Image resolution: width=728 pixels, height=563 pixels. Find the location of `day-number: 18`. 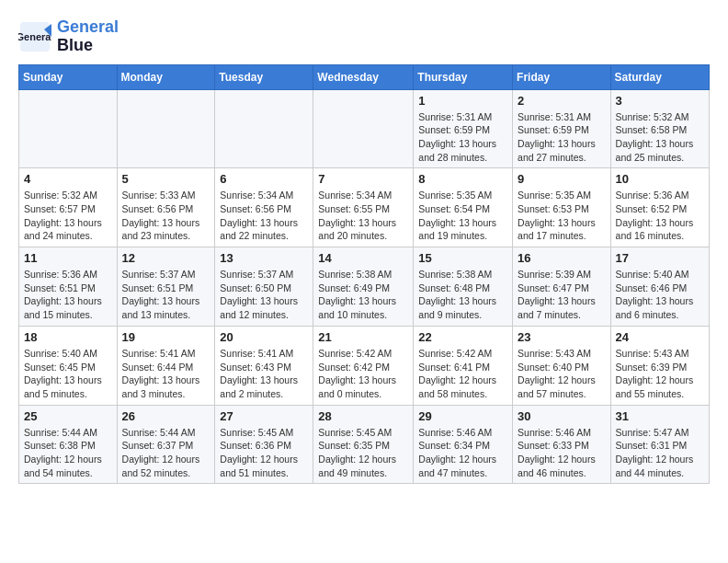

day-number: 18 is located at coordinates (68, 337).